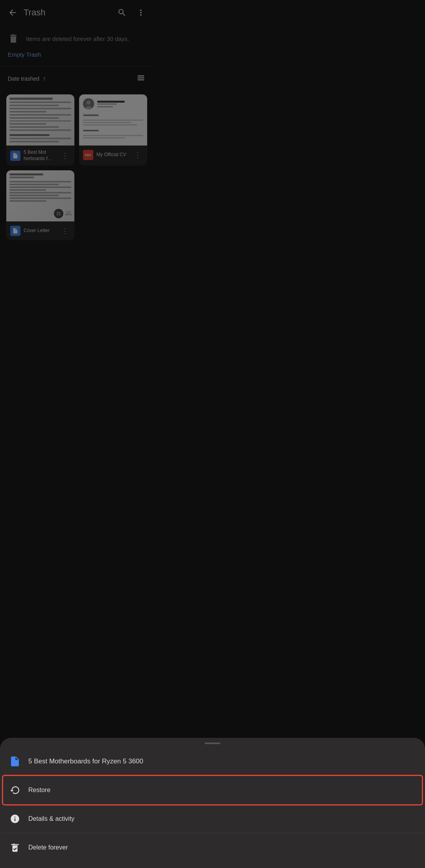 The image size is (425, 868). Describe the element at coordinates (15, 819) in the screenshot. I see `info-icon` at that location.